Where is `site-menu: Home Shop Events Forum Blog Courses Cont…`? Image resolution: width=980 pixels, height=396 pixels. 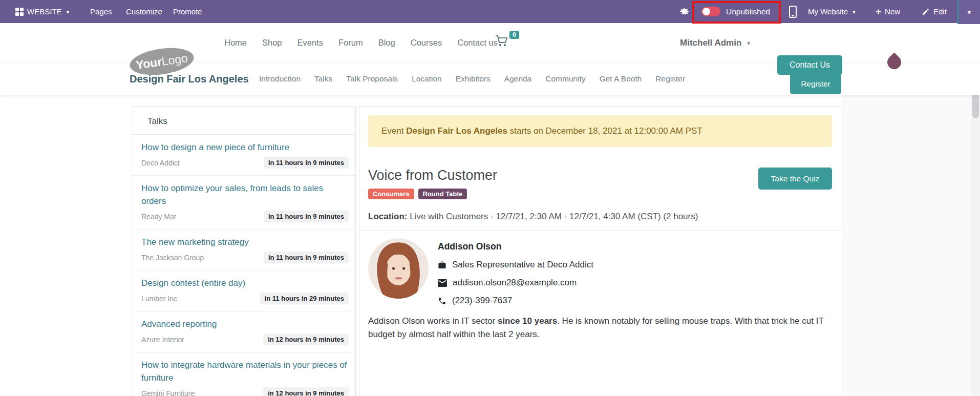 site-menu: Home Shop Events Forum Blog Courses Cont… is located at coordinates (361, 43).